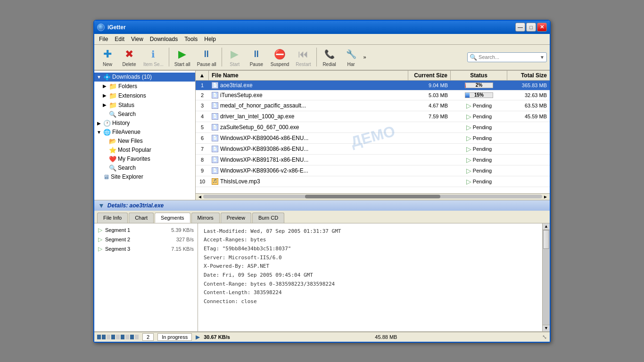 This screenshot has width=644, height=362. I want to click on scroll-track, so click(372, 197).